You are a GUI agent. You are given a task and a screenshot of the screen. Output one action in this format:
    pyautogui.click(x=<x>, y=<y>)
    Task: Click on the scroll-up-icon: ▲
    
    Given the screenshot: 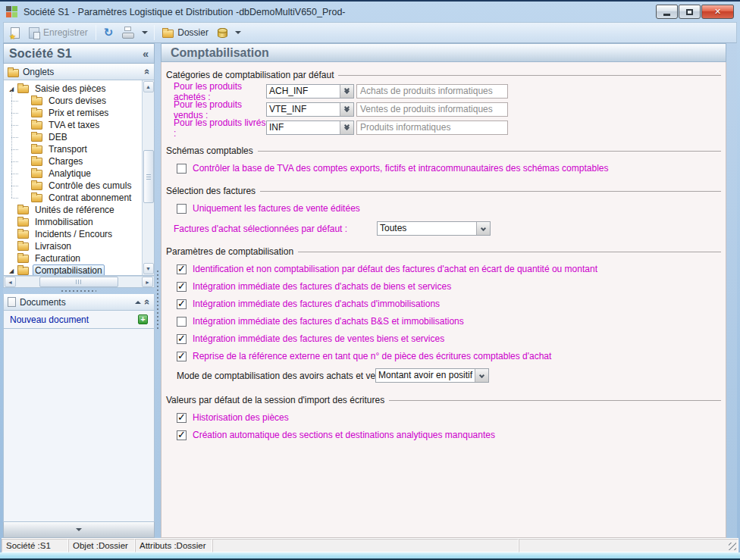 What is the action you would take?
    pyautogui.click(x=149, y=86)
    